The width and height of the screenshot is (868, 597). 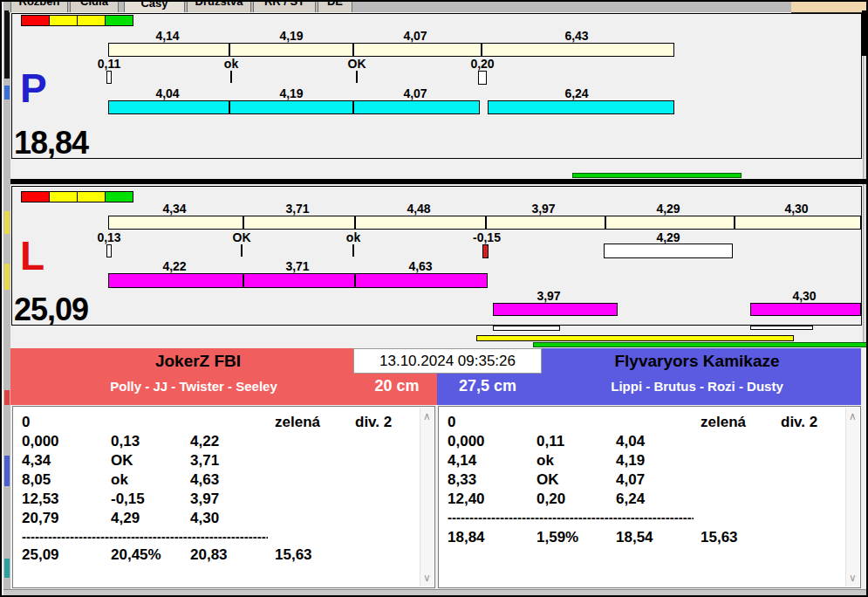 I want to click on lane-p-sensor-bar, so click(x=391, y=50).